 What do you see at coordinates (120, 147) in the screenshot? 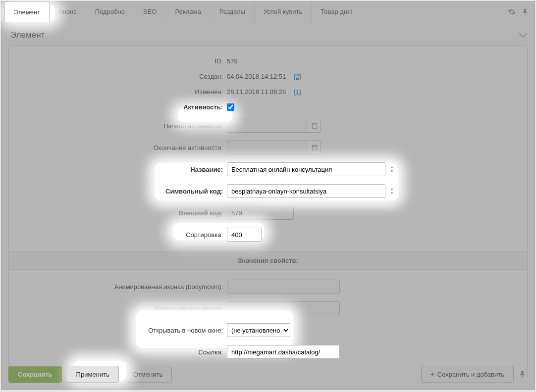
I see `end-label: Окончание активности:` at bounding box center [120, 147].